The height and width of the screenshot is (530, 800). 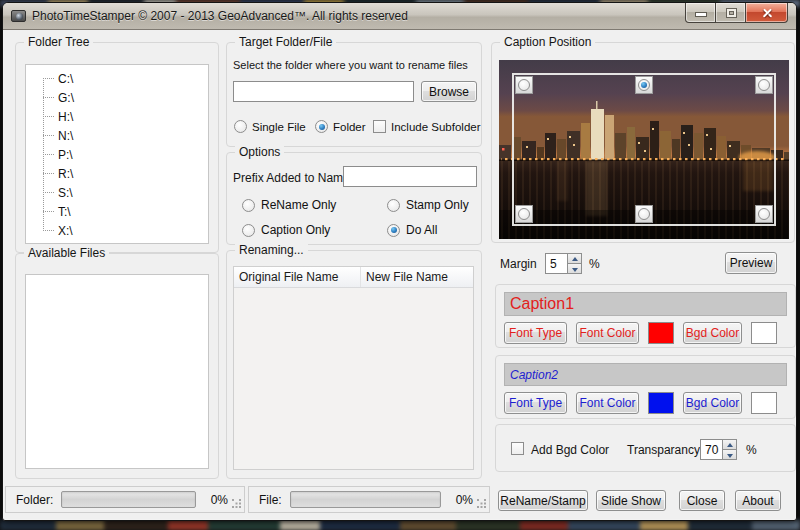 I want to click on tree-item-drive: P:\, so click(x=122, y=154).